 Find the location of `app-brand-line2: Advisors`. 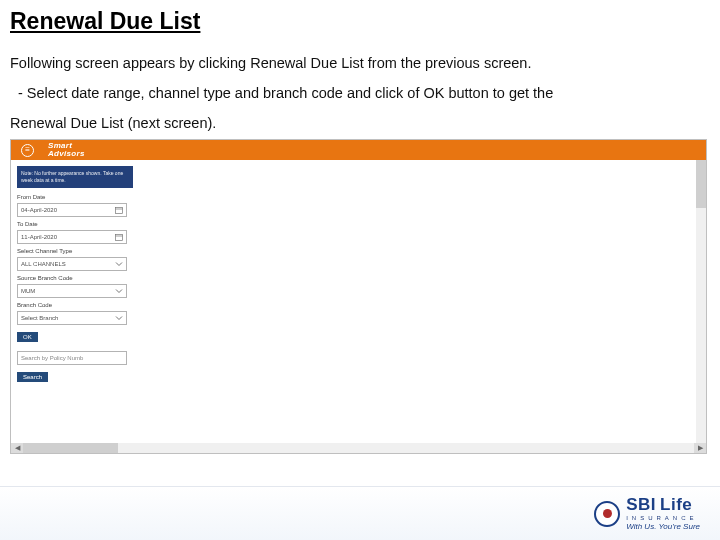

app-brand-line2: Advisors is located at coordinates (66, 154).